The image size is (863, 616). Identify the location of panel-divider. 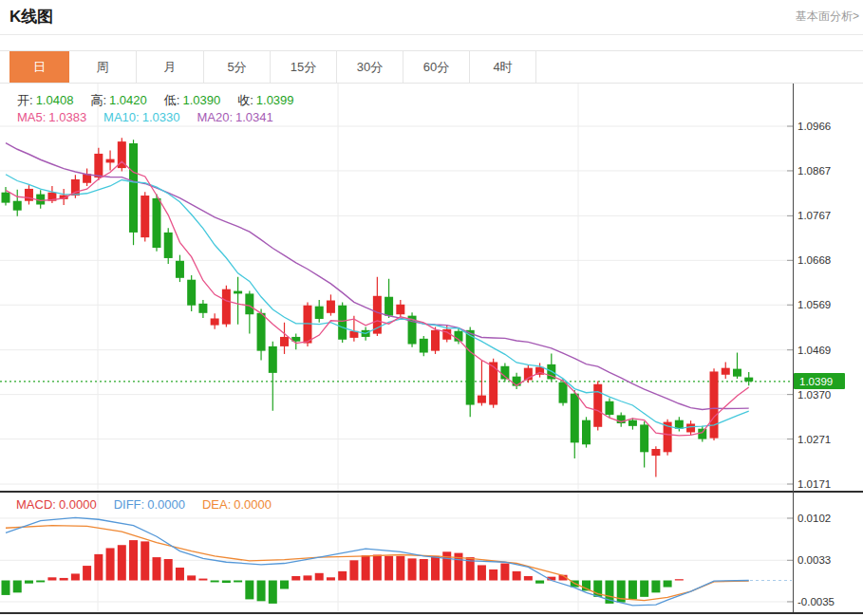
(431, 492).